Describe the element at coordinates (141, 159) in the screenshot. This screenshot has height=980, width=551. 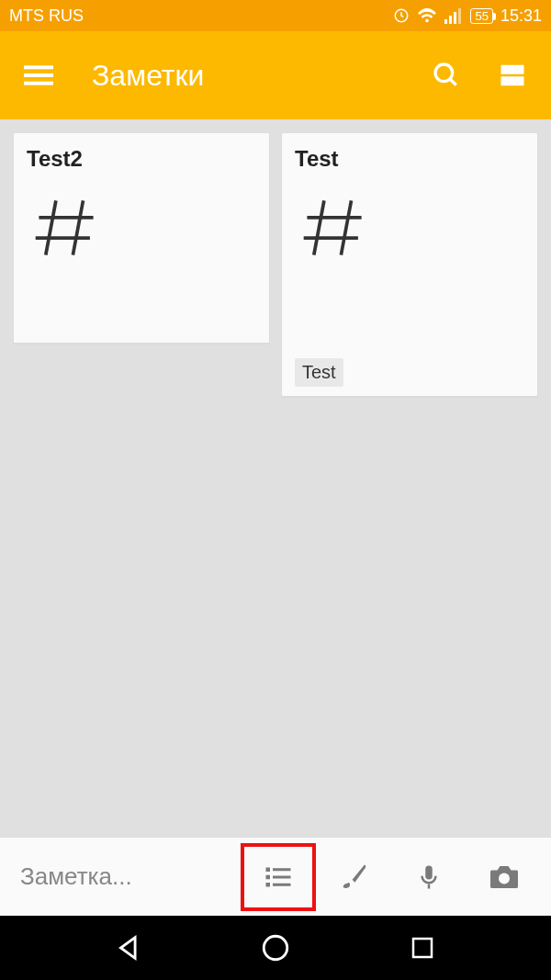
I see `note-title: Test2` at that location.